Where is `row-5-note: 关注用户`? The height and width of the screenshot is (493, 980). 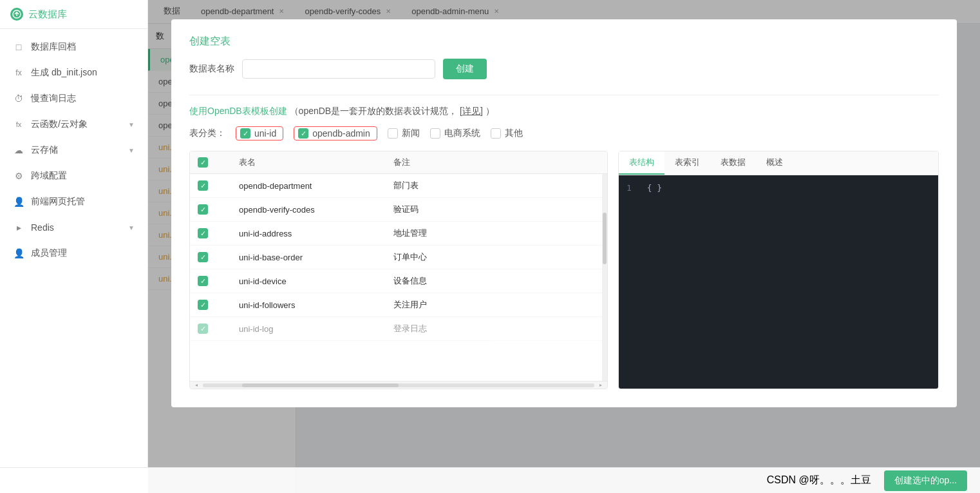 row-5-note: 关注用户 is located at coordinates (496, 305).